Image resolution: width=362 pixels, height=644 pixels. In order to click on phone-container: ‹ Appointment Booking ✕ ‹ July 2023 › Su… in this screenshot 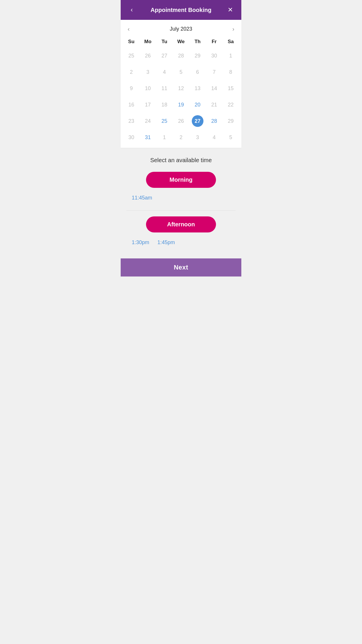, I will do `click(181, 138)`.